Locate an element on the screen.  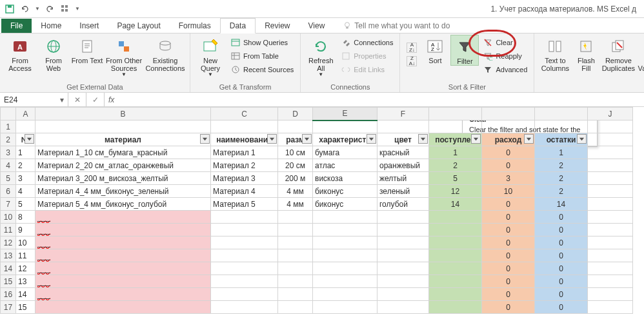
cell: 14 is located at coordinates (26, 294).